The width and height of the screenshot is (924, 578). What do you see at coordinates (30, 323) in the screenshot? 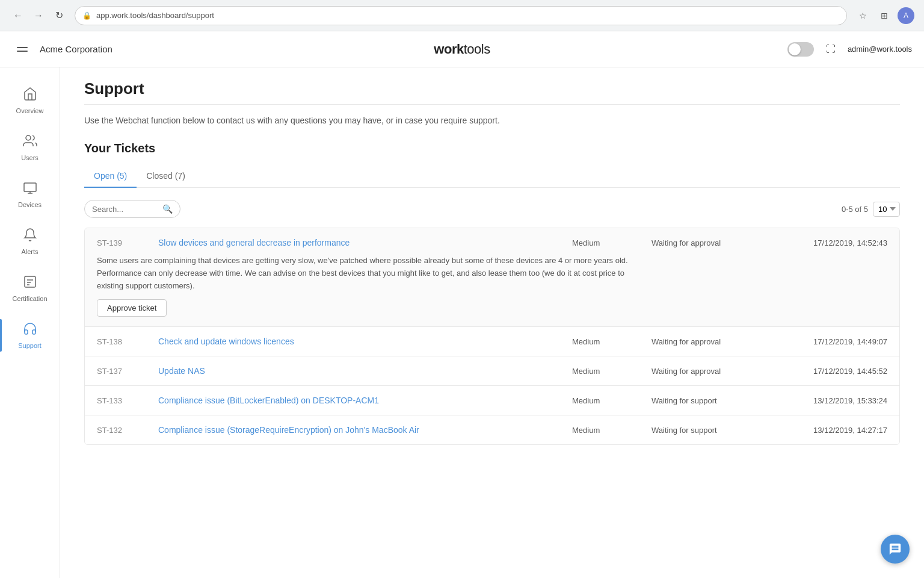
I see `sidebar: Overview Users` at bounding box center [30, 323].